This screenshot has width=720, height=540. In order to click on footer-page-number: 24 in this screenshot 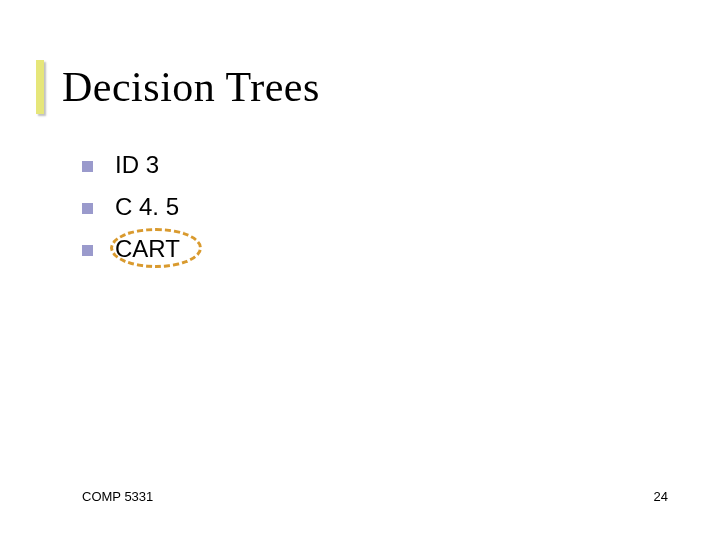, I will do `click(661, 496)`.